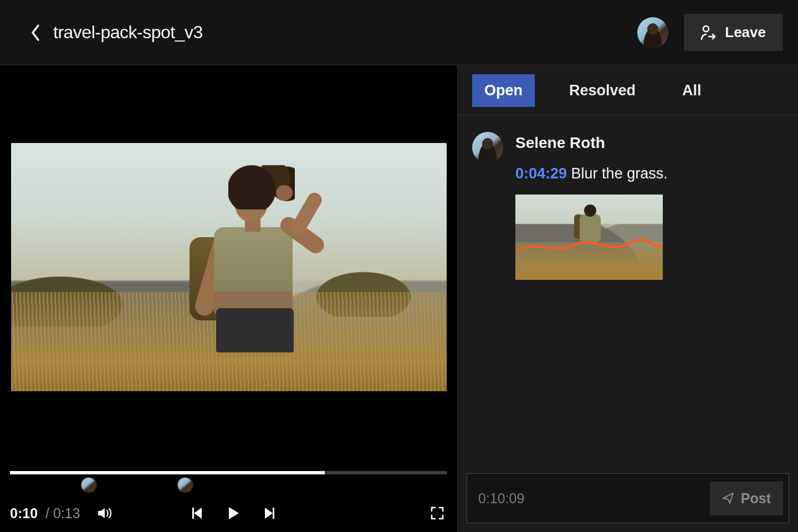 The image size is (798, 532). What do you see at coordinates (269, 513) in the screenshot?
I see `step-forward-button` at bounding box center [269, 513].